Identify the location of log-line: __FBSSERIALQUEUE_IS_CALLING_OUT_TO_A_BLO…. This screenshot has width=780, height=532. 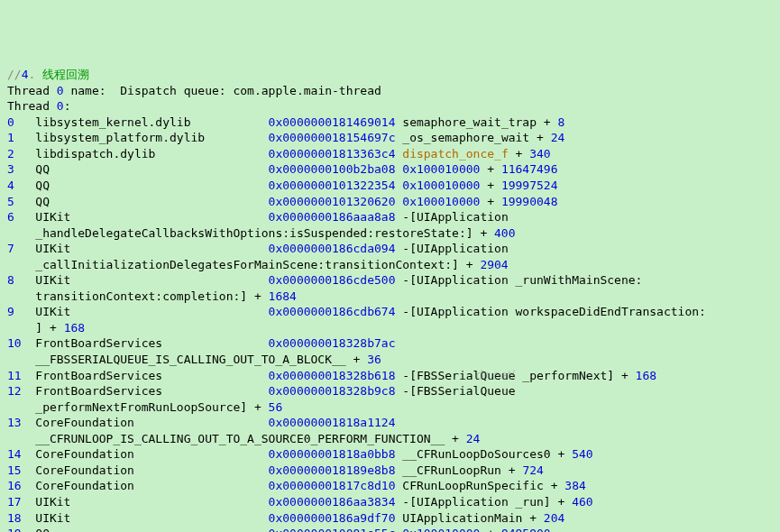
(390, 360).